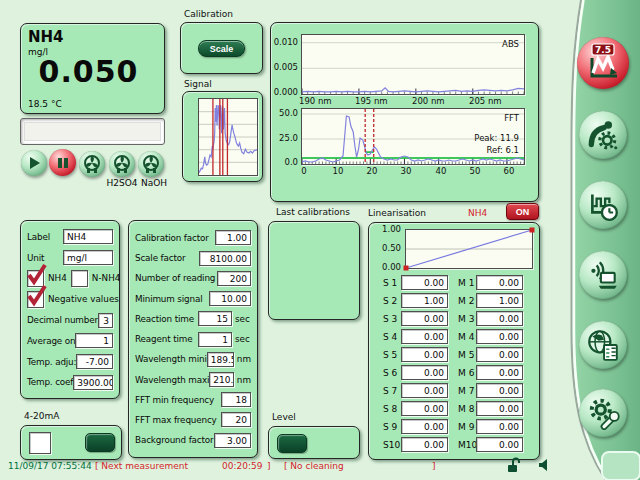 Image resolution: width=640 pixels, height=480 pixels. Describe the element at coordinates (100, 442) in the screenshot. I see `analog-output-indicator-button` at that location.